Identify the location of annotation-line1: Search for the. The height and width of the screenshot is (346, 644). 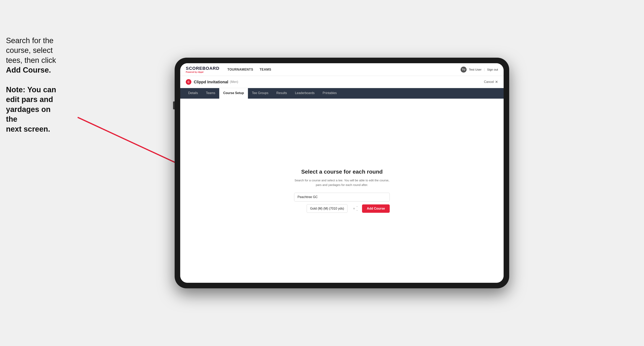
(30, 40).